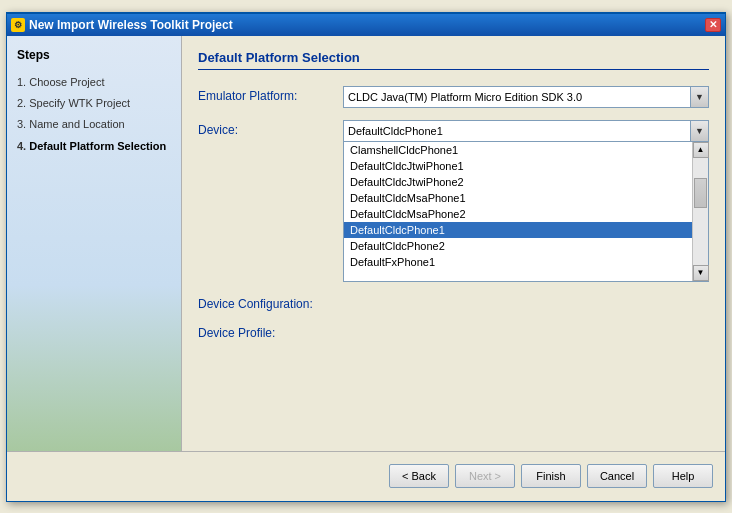  Describe the element at coordinates (122, 25) in the screenshot. I see `title-bar-left: ⚙ New Import Wireless Toolkit Project` at that location.